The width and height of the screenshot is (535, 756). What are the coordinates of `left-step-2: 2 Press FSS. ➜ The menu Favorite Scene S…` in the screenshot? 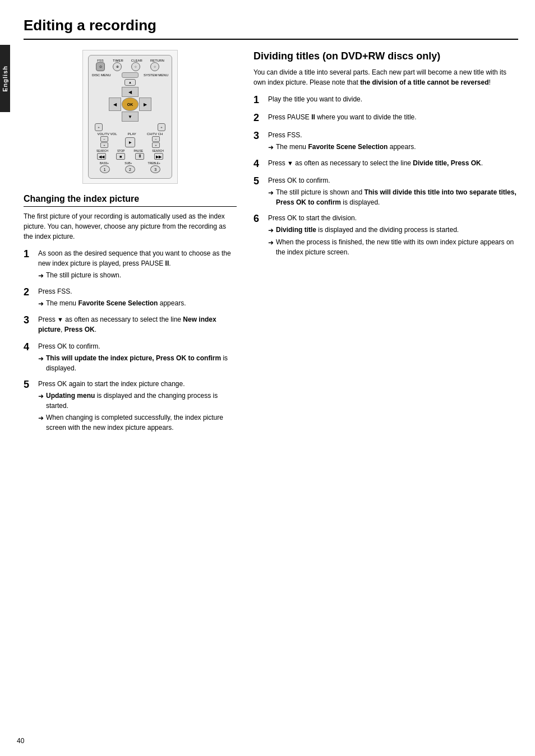 It's located at (130, 298).